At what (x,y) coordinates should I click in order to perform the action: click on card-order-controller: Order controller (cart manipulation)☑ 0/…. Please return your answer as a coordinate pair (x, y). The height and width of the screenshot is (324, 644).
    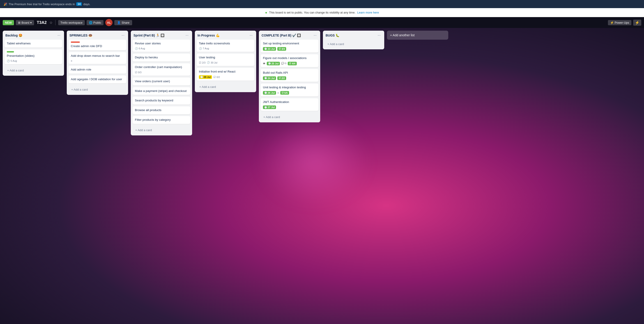
    Looking at the image, I should click on (162, 69).